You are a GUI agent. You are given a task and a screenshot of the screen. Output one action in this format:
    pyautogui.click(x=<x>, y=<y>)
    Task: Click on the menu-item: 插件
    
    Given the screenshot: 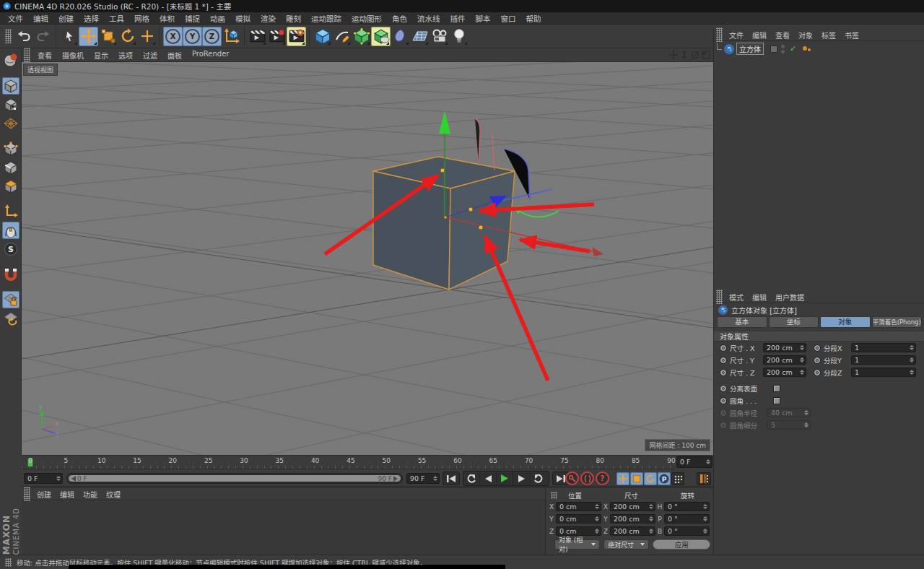 What is the action you would take?
    pyautogui.click(x=458, y=19)
    